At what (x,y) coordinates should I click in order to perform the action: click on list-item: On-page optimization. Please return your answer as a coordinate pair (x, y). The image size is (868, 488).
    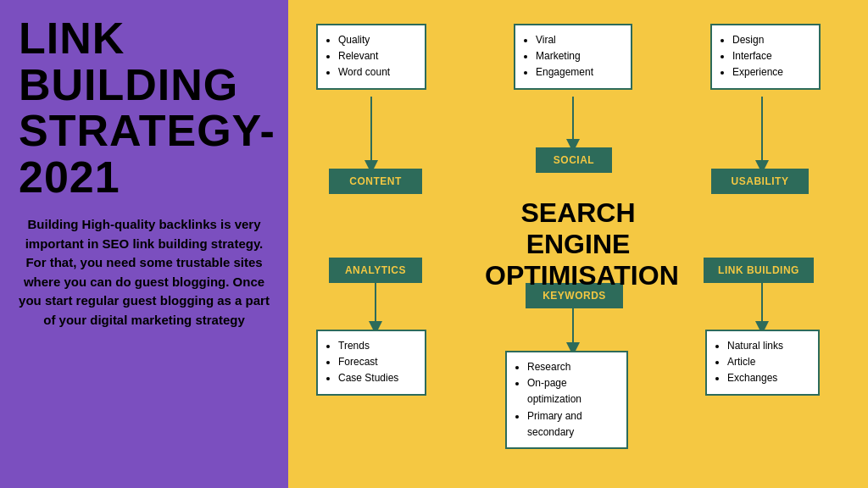
    Looking at the image, I should click on (573, 391).